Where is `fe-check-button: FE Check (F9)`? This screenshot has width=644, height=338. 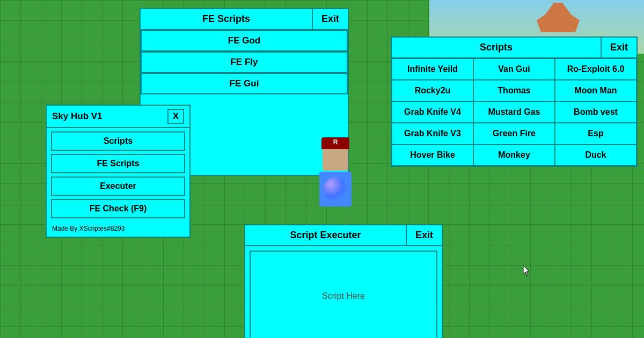
fe-check-button: FE Check (F9) is located at coordinates (118, 209).